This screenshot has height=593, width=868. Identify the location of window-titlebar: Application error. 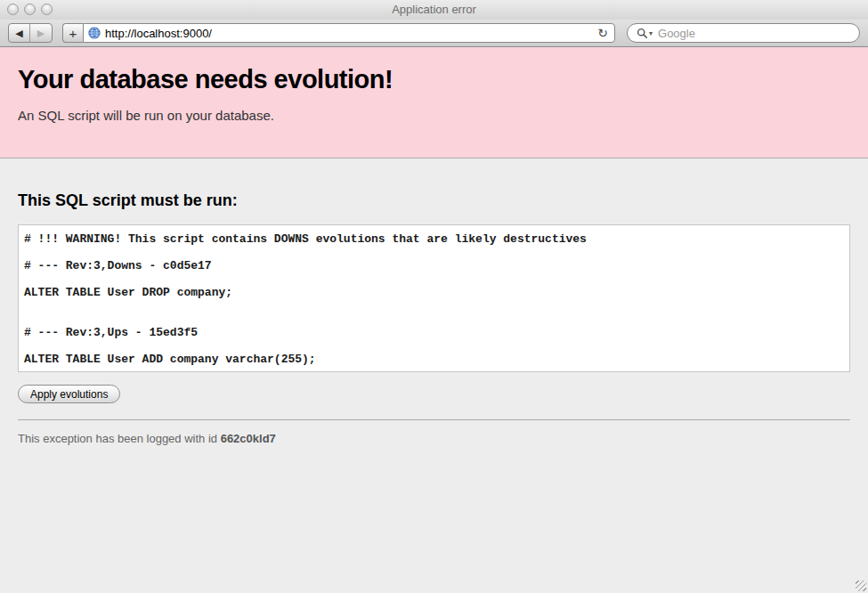
(434, 10).